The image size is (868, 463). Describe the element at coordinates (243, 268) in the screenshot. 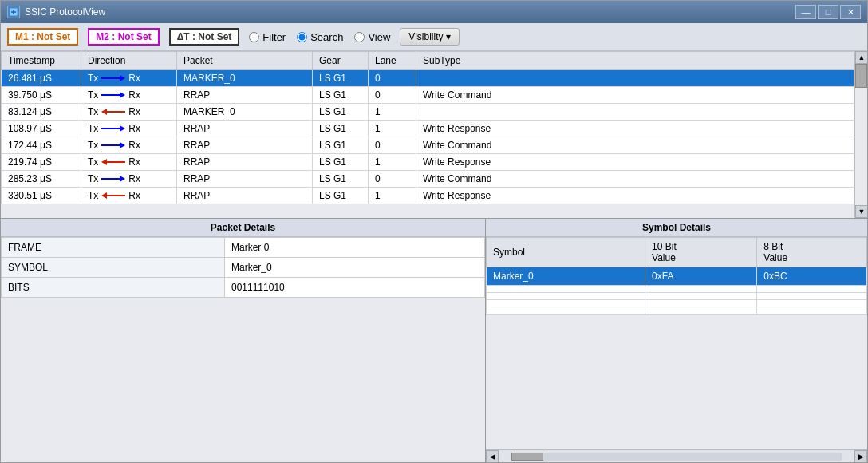

I see `details-tbody: FRAMEMarker 0SYMBOLMarker_0BITS001111101…` at that location.